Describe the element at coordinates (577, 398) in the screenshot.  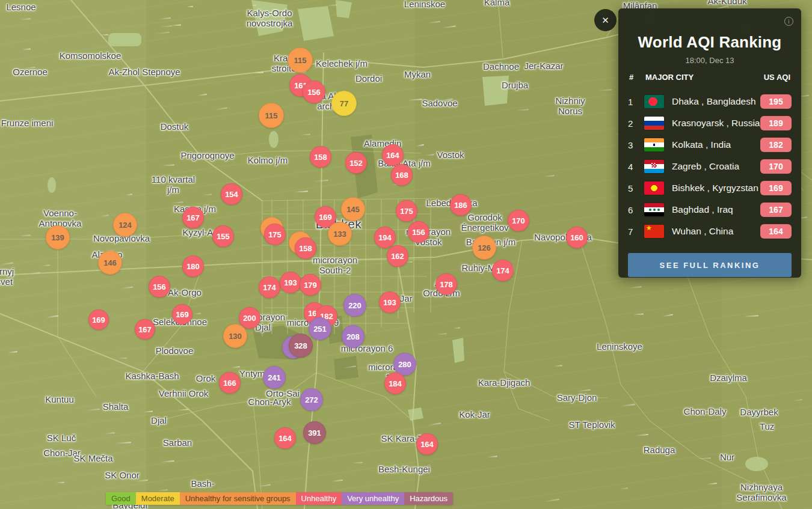
I see `map-place-label: Sary-Djon` at that location.